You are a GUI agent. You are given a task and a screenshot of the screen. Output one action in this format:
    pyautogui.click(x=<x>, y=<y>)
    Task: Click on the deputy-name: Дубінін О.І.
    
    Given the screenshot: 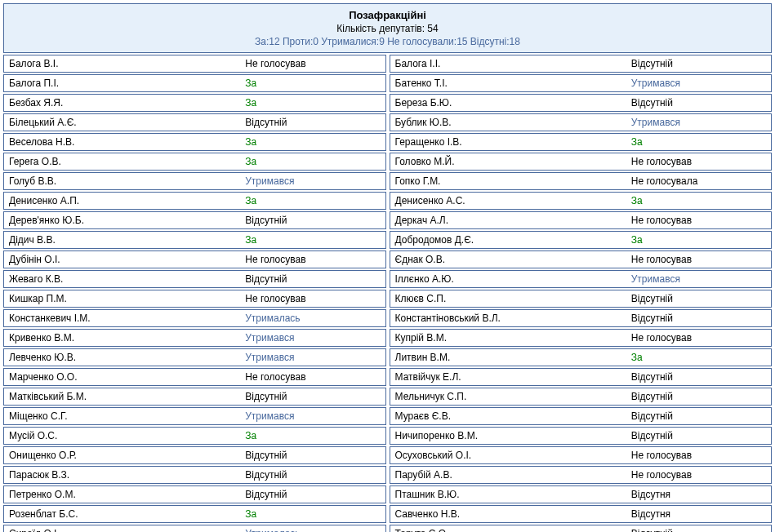 What is the action you would take?
    pyautogui.click(x=122, y=259)
    